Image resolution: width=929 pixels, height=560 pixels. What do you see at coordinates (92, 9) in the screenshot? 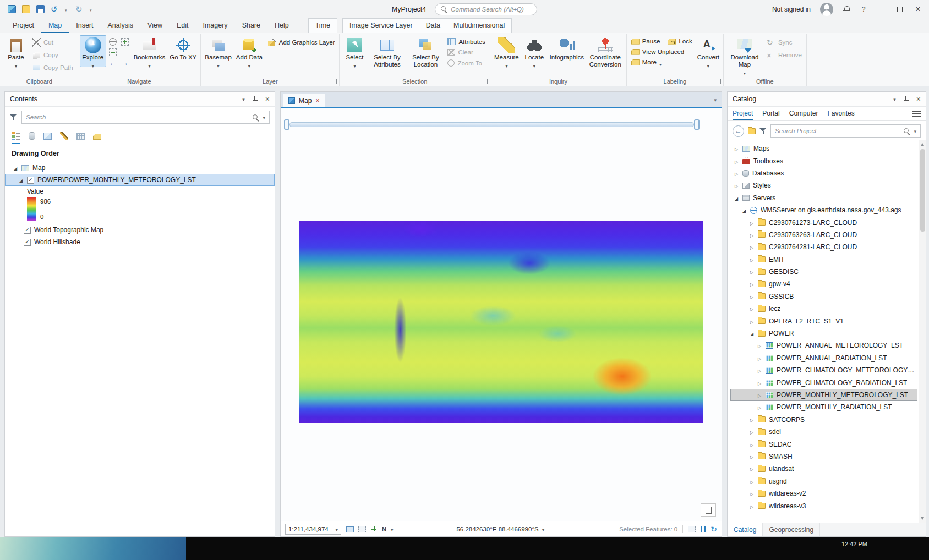
I see `customize-toolbar-chevron-icon` at bounding box center [92, 9].